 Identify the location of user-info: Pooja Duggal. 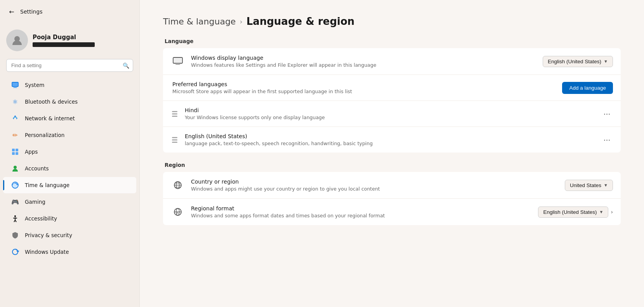
(64, 40).